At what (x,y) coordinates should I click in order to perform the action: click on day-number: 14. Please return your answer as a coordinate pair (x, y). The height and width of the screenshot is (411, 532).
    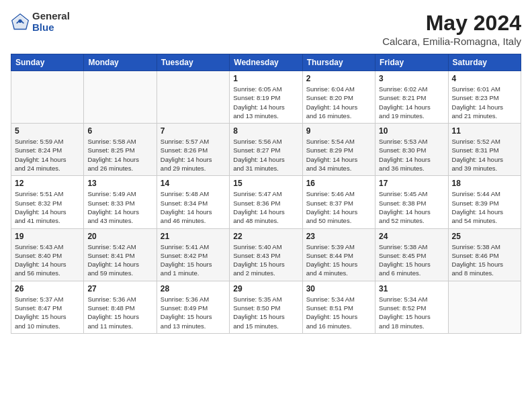
    Looking at the image, I should click on (193, 183).